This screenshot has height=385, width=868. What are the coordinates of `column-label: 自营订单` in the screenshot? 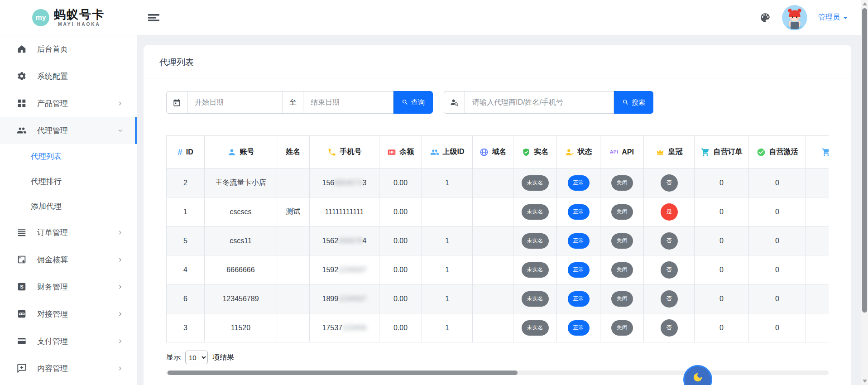 It's located at (728, 152).